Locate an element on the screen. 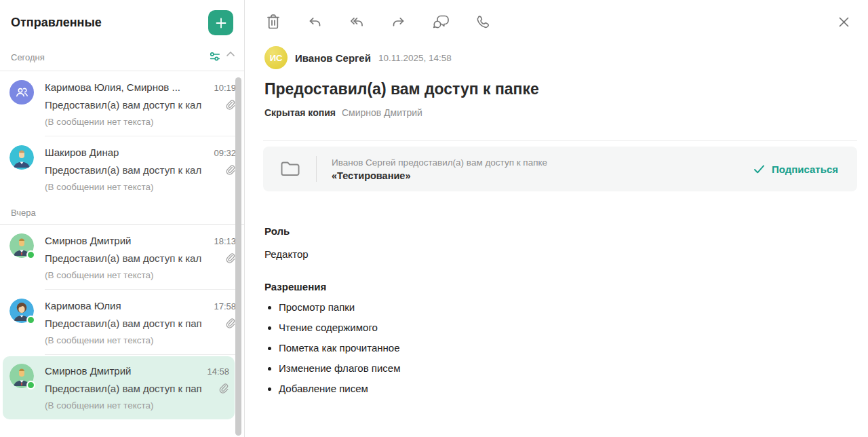  scroll-up-button is located at coordinates (231, 54).